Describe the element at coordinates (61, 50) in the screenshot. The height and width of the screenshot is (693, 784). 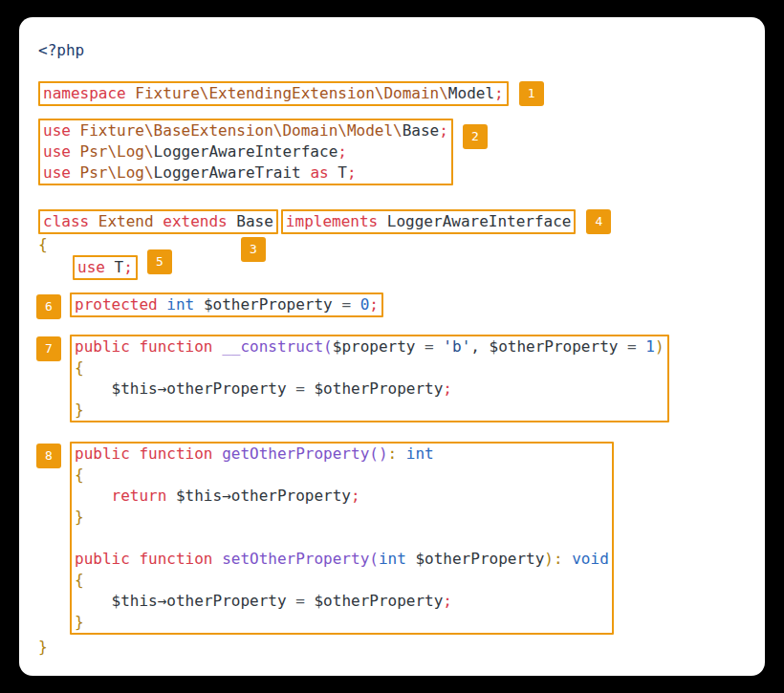
I see `code-token: <?php` at that location.